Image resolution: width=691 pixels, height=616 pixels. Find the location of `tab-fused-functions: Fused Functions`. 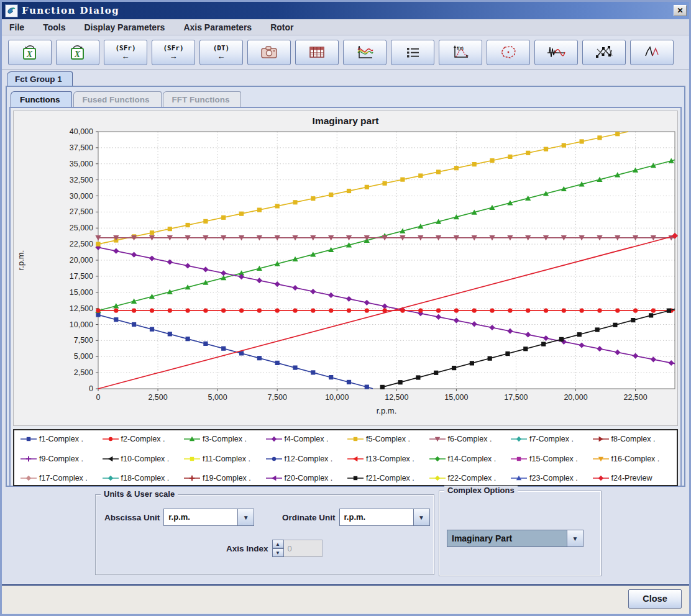

tab-fused-functions: Fused Functions is located at coordinates (117, 99).